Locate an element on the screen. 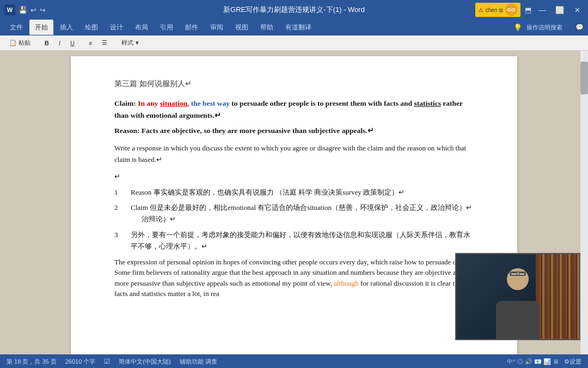 This screenshot has height=368, width=588. styles-button: 样式 ▾ is located at coordinates (130, 43).